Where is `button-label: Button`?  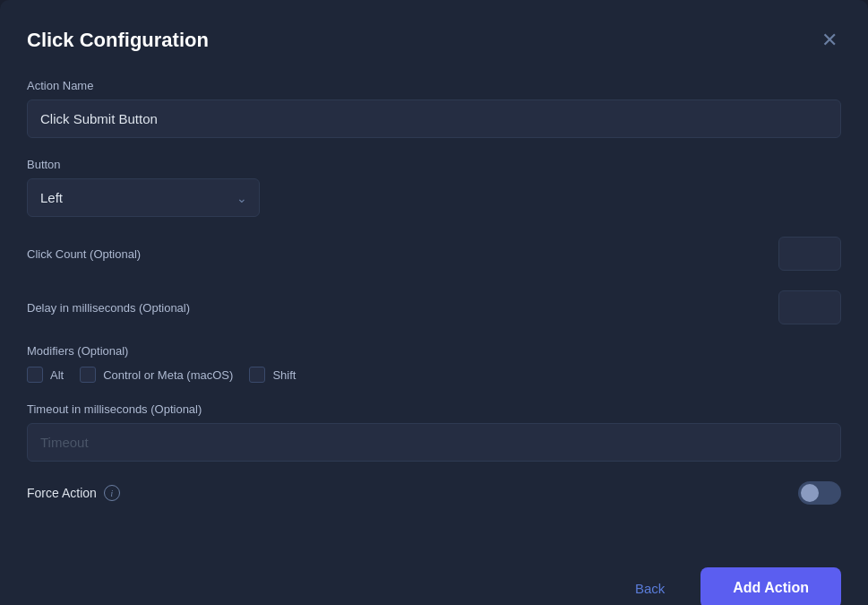 button-label: Button is located at coordinates (434, 165).